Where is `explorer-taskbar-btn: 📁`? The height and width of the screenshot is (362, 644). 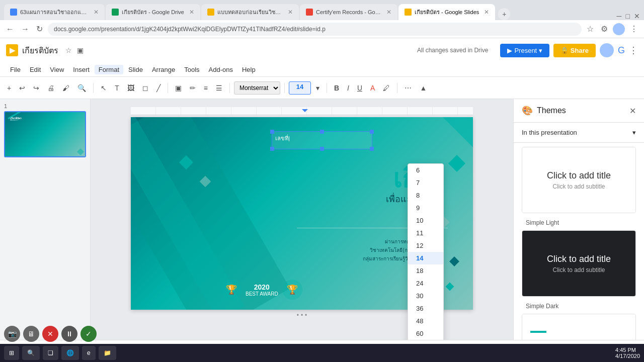
explorer-taskbar-btn: 📁 is located at coordinates (108, 353).